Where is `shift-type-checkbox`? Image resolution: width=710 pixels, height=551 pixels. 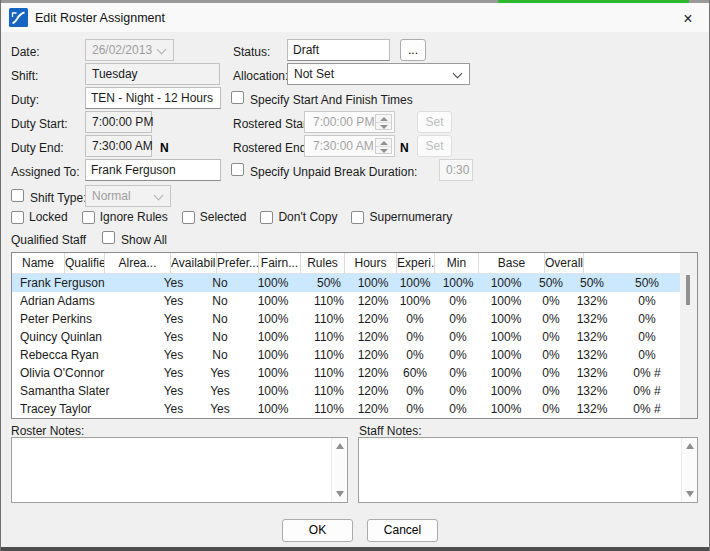
shift-type-checkbox is located at coordinates (18, 196).